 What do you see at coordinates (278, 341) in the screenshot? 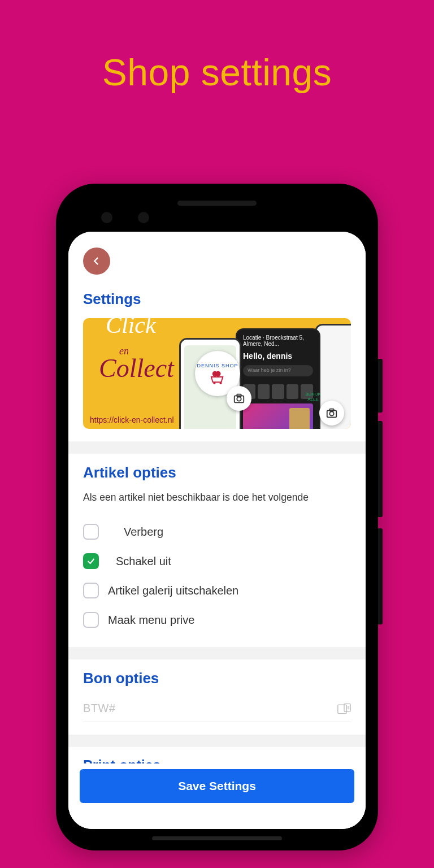
I see `mock-location-bar: Locatie · Broeckstraat 5, Almere, Ned...` at bounding box center [278, 341].